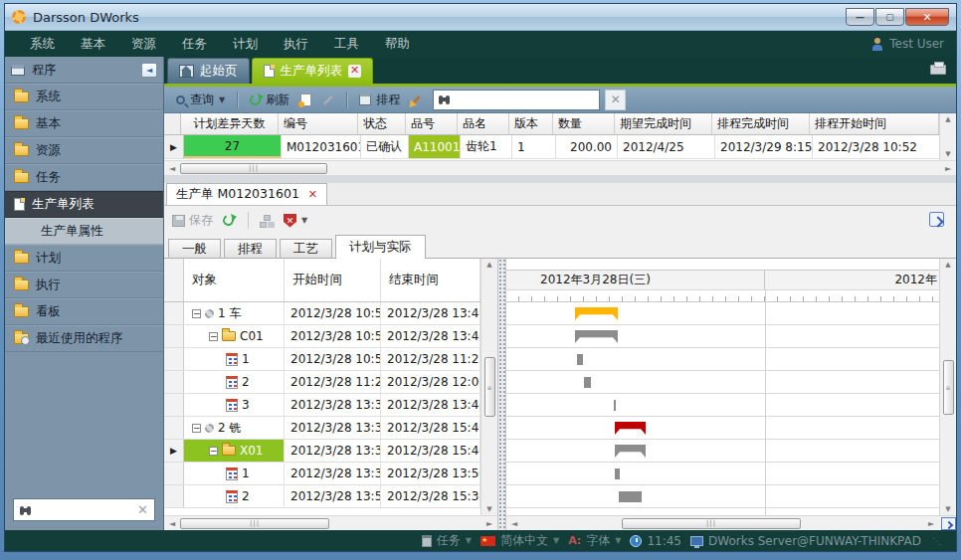  Describe the element at coordinates (480, 18) in the screenshot. I see `title-bar: Darsson DWorks — ▢ ✕` at that location.